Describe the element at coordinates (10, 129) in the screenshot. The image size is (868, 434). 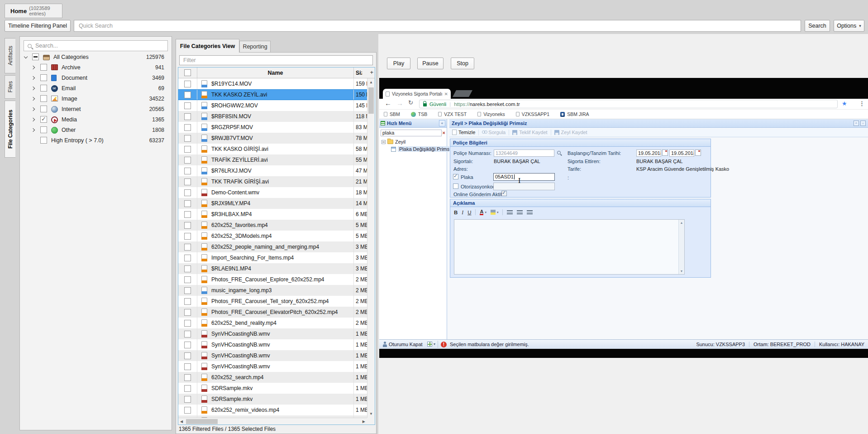
I see `side-tab-file-categories: File Categories` at that location.